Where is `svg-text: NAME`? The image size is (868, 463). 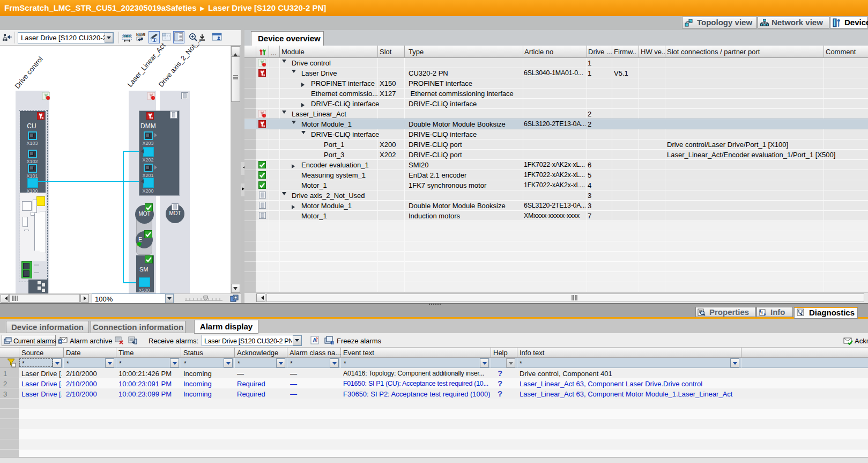
svg-text: NAME is located at coordinates (140, 34).